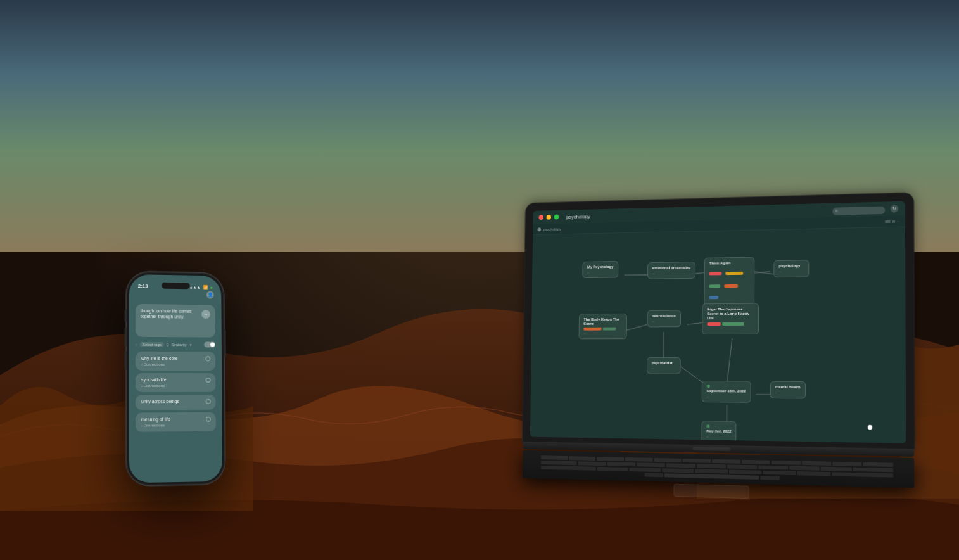 The width and height of the screenshot is (959, 560). I want to click on phone-filter-bar: ○ Select tags Q Similarity ▼, so click(175, 345).